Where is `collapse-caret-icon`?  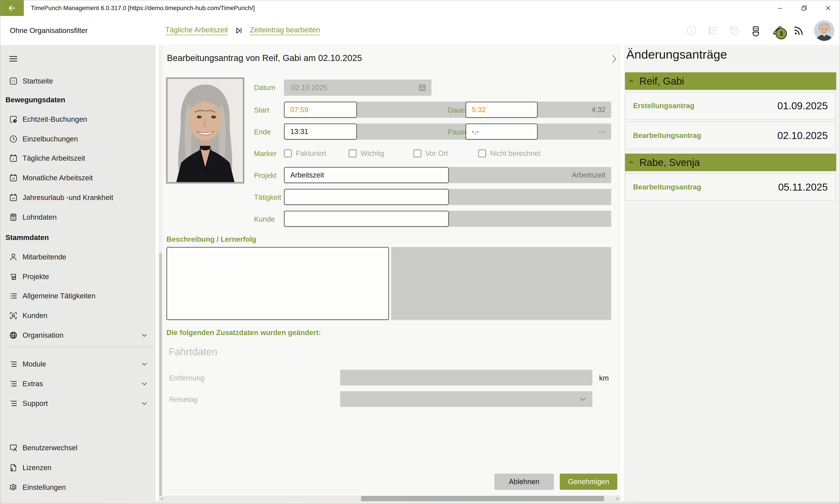 collapse-caret-icon is located at coordinates (631, 162).